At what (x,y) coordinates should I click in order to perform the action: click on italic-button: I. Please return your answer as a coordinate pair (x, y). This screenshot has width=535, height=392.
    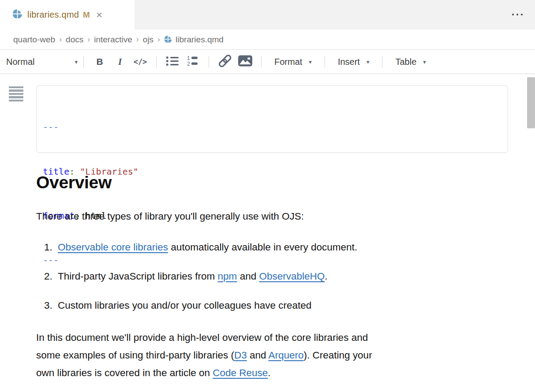
    Looking at the image, I should click on (120, 62).